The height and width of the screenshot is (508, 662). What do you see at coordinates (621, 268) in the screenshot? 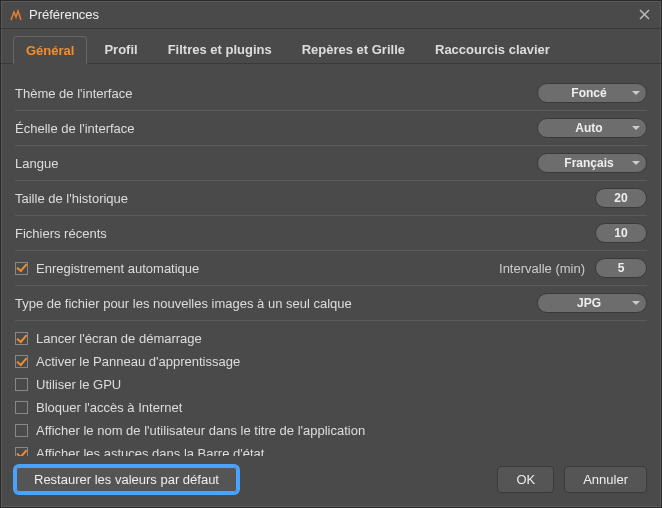
I see `autosave-interval-field: 5` at bounding box center [621, 268].